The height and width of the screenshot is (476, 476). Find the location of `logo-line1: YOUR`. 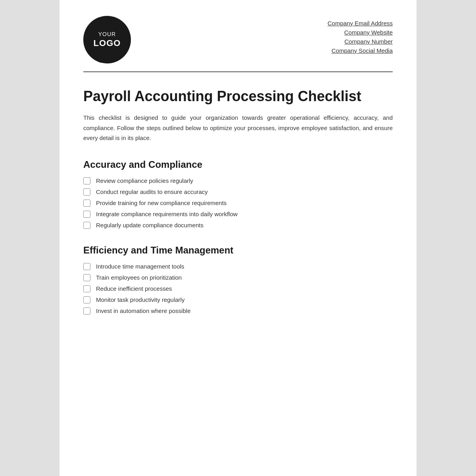

logo-line1: YOUR is located at coordinates (107, 34).